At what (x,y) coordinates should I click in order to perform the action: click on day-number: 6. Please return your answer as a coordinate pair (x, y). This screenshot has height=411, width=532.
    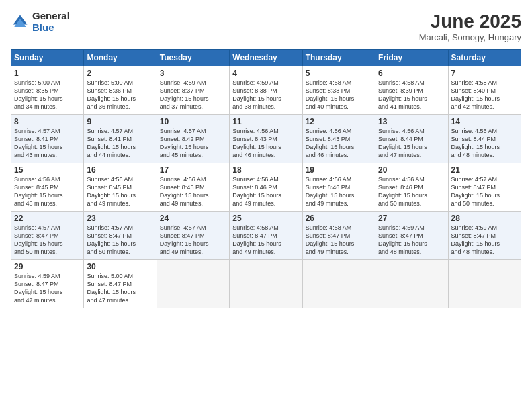
    Looking at the image, I should click on (411, 73).